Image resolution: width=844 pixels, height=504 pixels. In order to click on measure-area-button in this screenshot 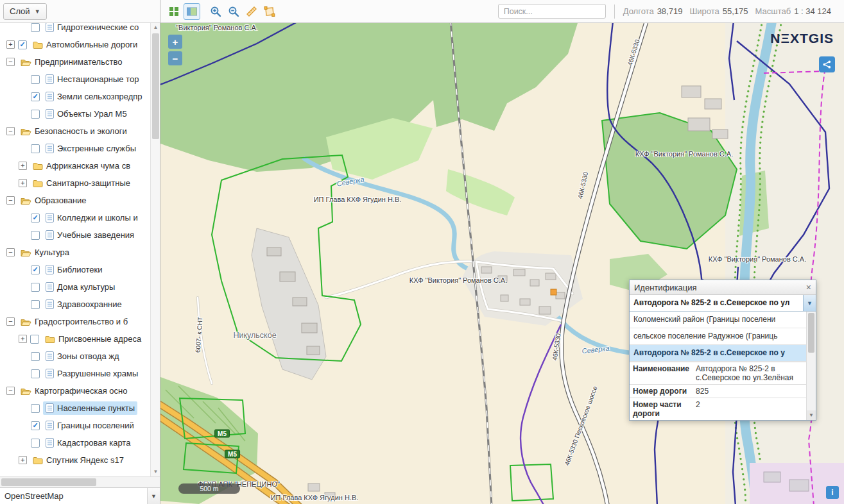, I will do `click(270, 12)`.